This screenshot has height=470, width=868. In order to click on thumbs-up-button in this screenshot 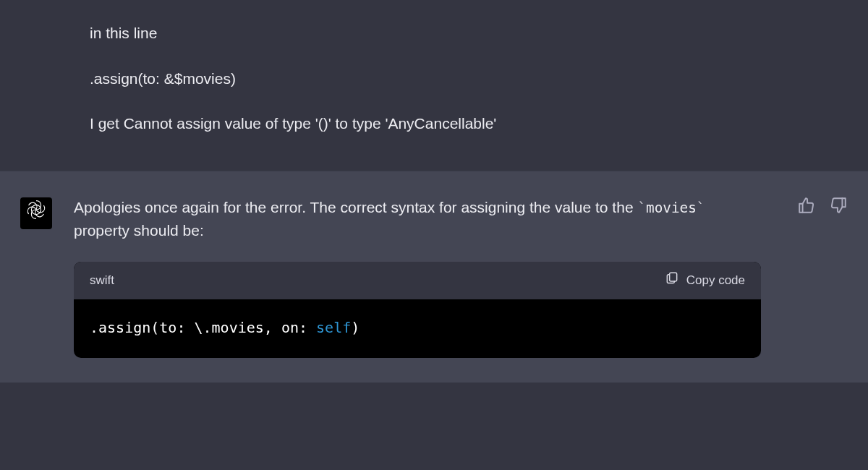, I will do `click(807, 205)`.